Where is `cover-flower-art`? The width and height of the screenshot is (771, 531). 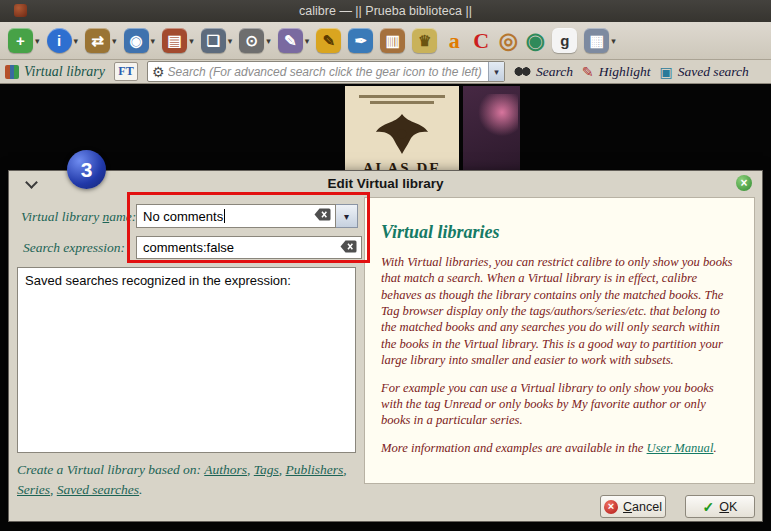
cover-flower-art is located at coordinates (498, 117).